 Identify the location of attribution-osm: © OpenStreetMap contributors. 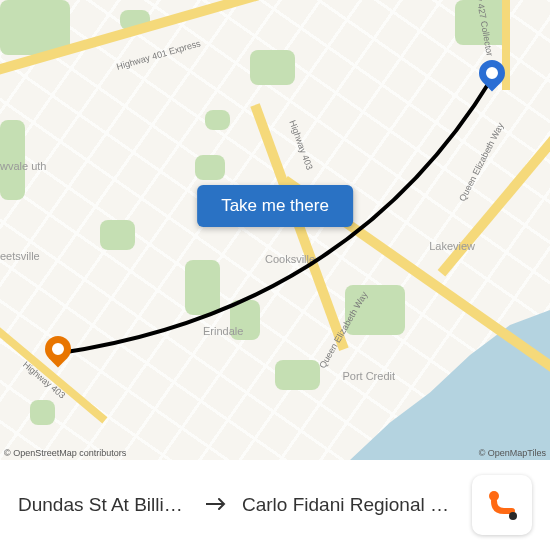
(65, 453).